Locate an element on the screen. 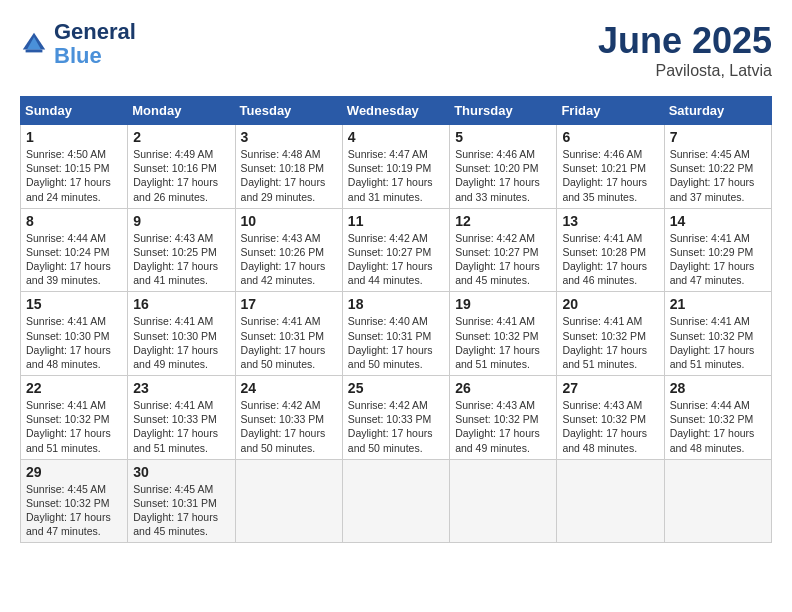  day-number: 27 is located at coordinates (610, 388).